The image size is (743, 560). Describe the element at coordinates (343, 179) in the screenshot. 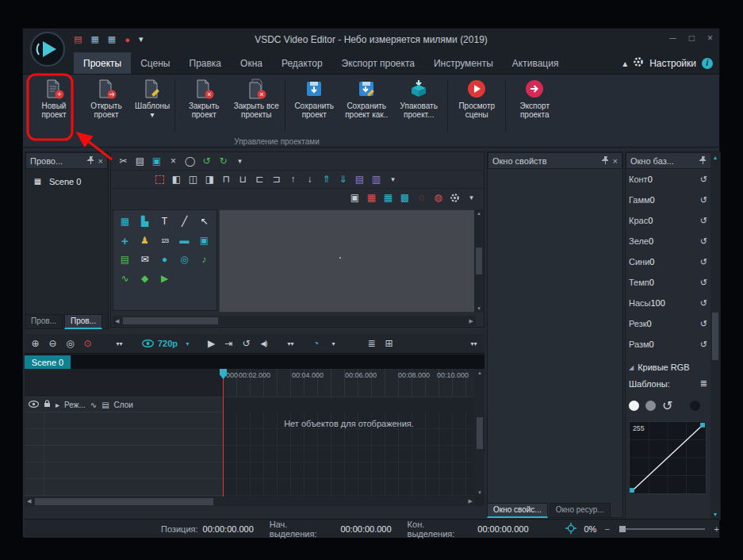

I see `send-back-icon: ⇓` at that location.